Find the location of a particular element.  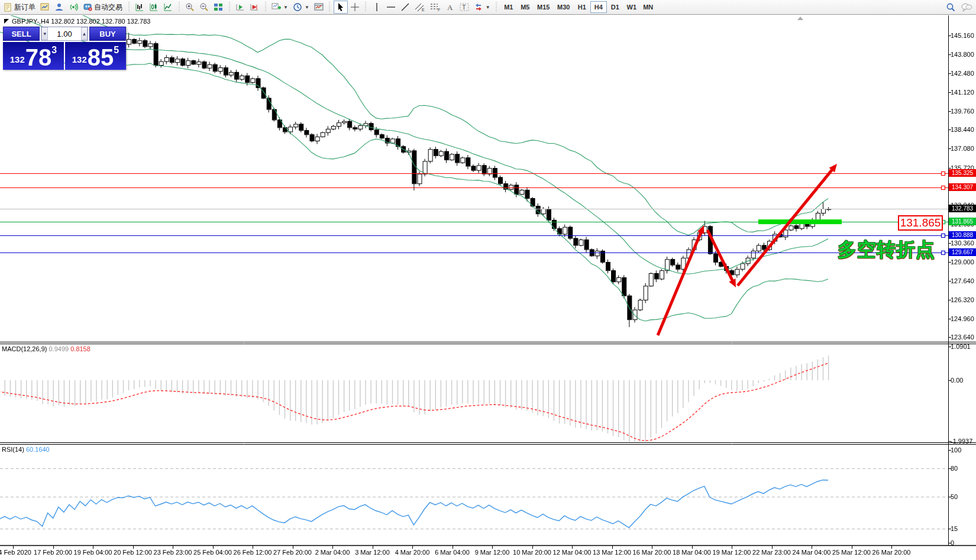

trendline-button is located at coordinates (405, 7).